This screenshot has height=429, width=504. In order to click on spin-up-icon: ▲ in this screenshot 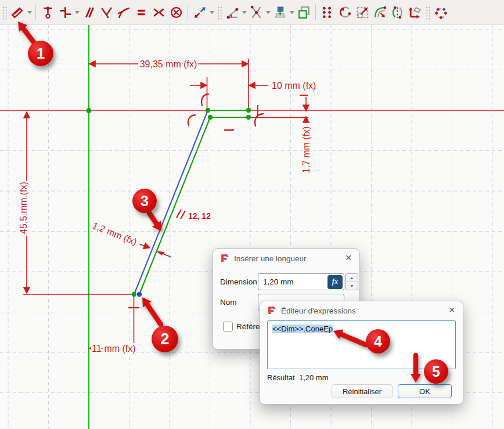, I will do `click(352, 278)`.